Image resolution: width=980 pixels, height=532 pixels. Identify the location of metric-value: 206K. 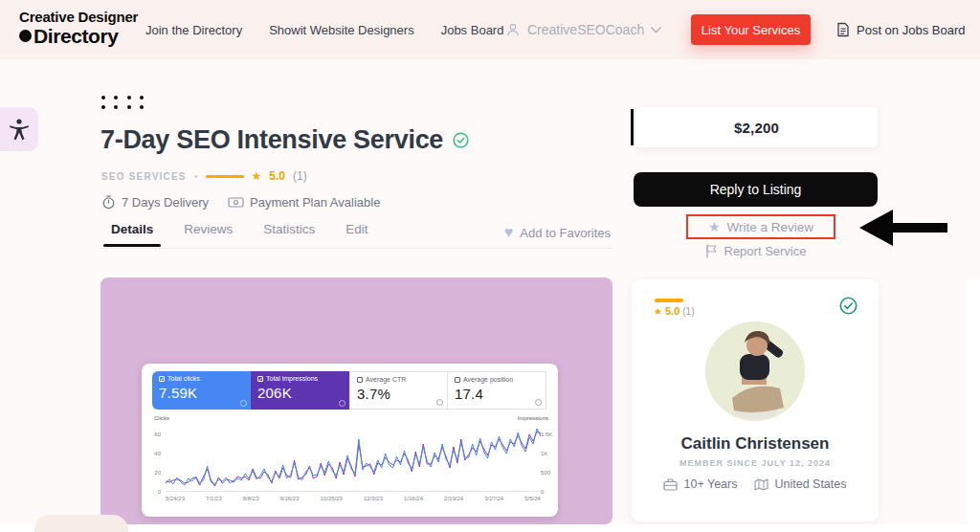
(301, 392).